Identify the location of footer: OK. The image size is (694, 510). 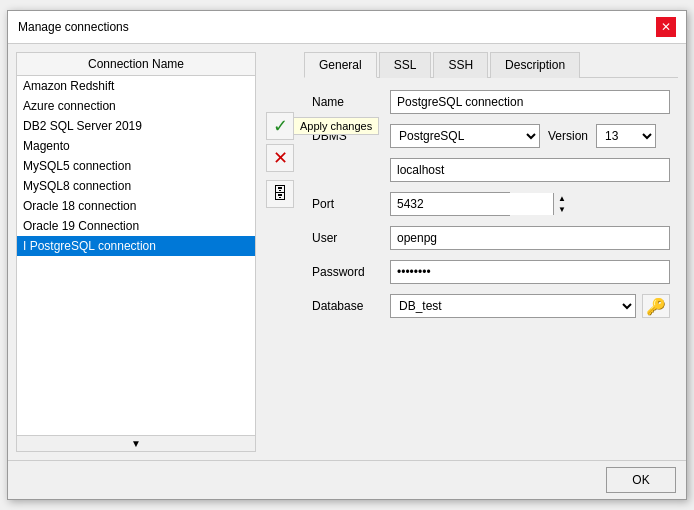
(347, 480).